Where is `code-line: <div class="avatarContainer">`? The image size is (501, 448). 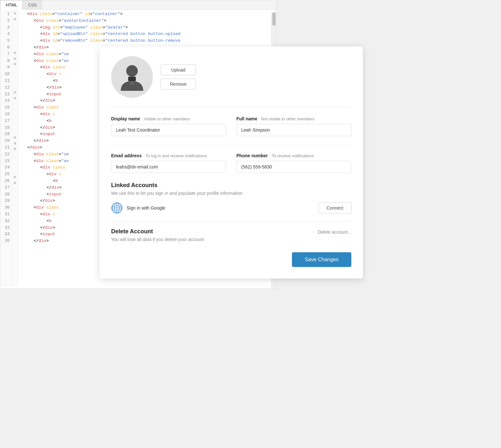
code-line: <div class="avatarContainer"> is located at coordinates (147, 21).